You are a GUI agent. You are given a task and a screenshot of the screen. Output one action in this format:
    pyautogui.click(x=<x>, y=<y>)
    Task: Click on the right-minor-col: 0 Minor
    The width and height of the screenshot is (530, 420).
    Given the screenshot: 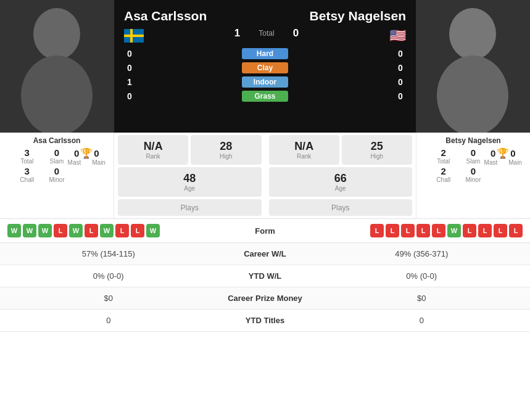 What is the action you would take?
    pyautogui.click(x=473, y=175)
    